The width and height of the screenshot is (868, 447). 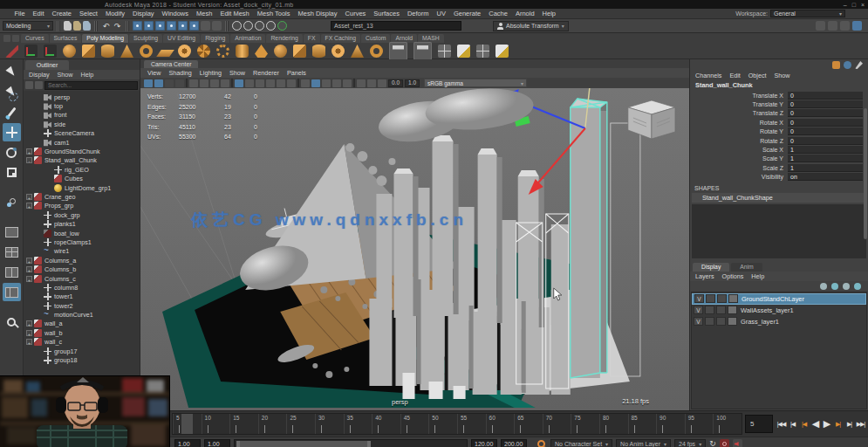 I want to click on curve-tool-icon, so click(x=12, y=51).